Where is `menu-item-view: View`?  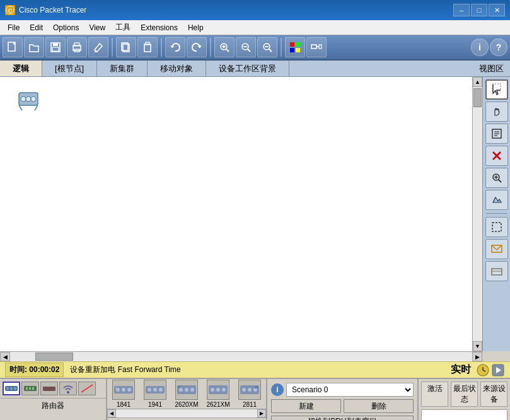 menu-item-view: View is located at coordinates (97, 28).